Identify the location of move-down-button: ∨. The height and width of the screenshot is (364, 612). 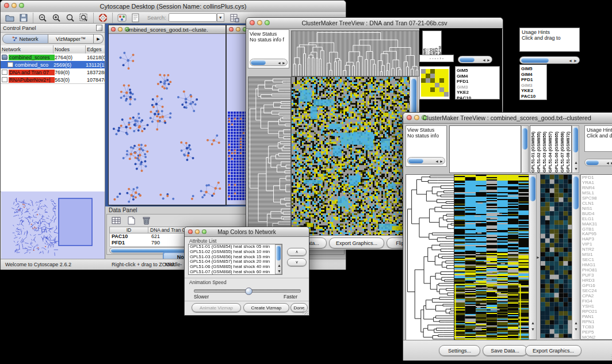
(297, 262).